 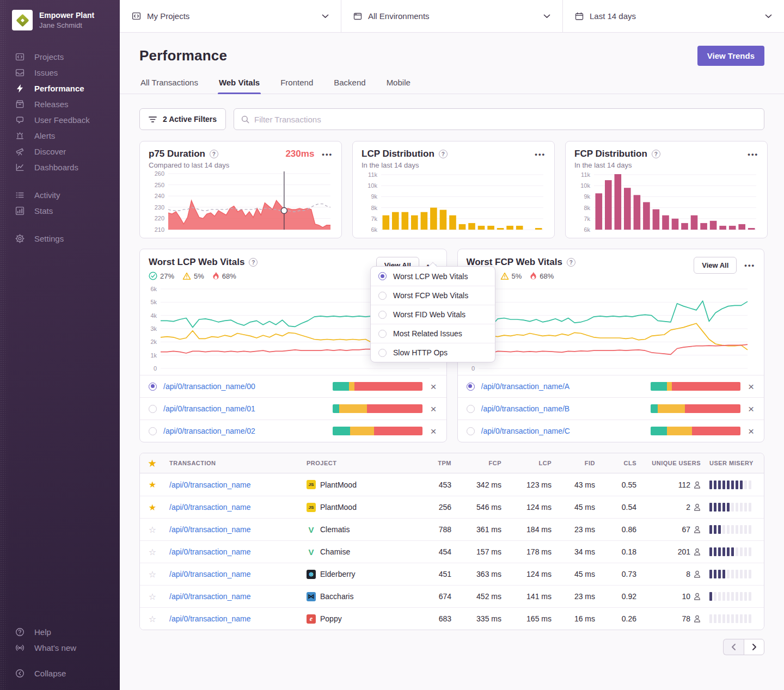 What do you see at coordinates (245, 431) in the screenshot?
I see `transaction-link: /api/0/transaction_name/02` at bounding box center [245, 431].